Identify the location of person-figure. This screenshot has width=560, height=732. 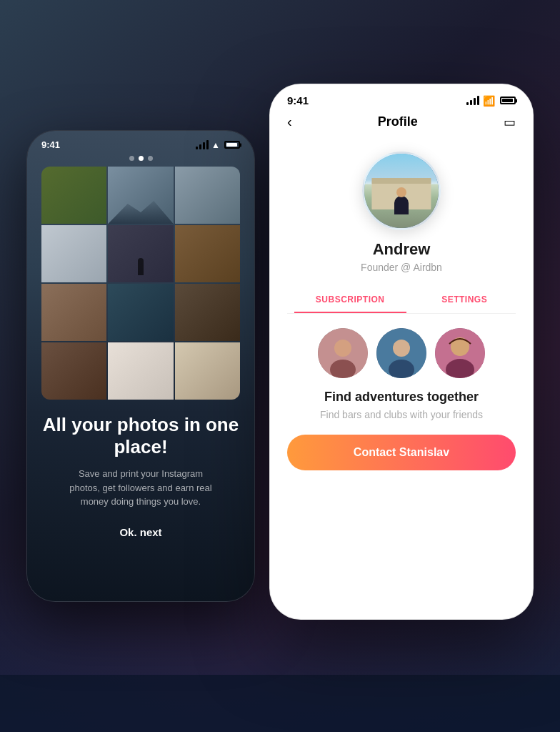
(401, 205).